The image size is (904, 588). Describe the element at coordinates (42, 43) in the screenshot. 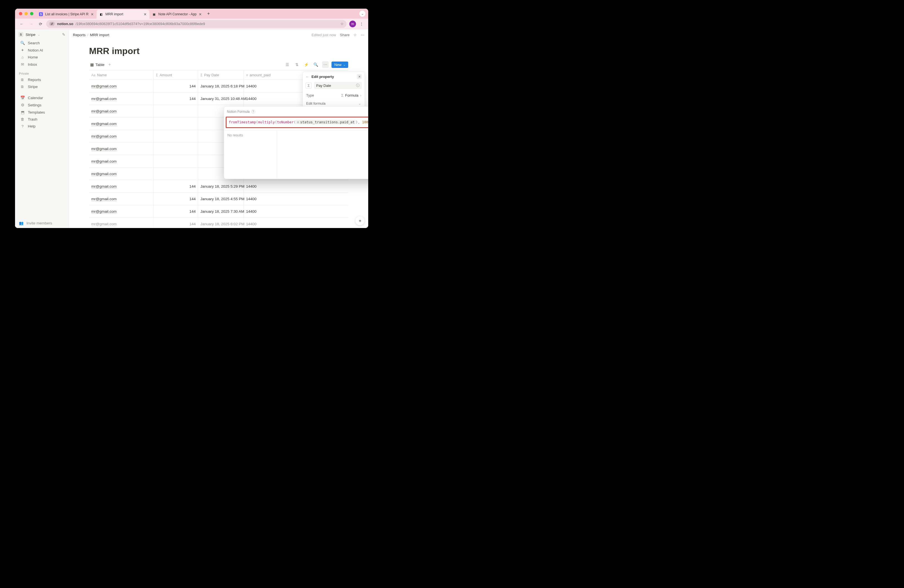

I see `sidebar-item-search: 🔍Search` at that location.